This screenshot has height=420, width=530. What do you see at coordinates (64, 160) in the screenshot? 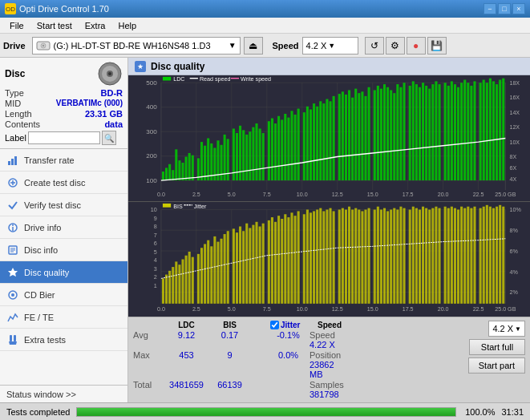
I see `sidebar-item-transfer-rate: Transfer rate` at bounding box center [64, 160].